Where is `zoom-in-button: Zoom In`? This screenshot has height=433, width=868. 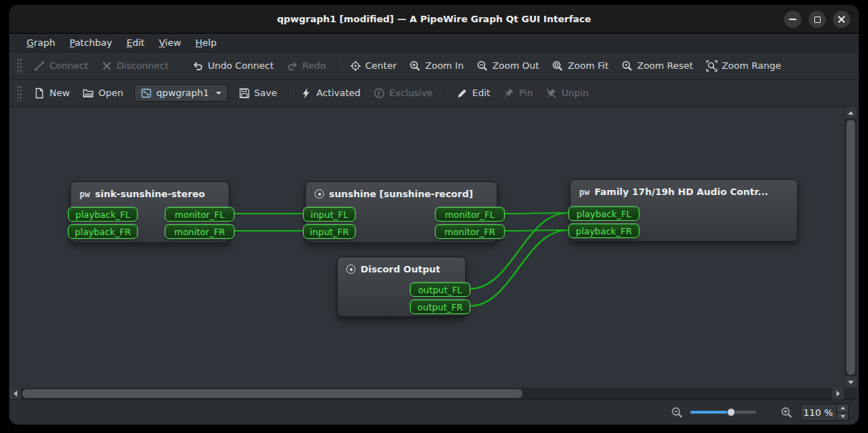 zoom-in-button: Zoom In is located at coordinates (437, 66).